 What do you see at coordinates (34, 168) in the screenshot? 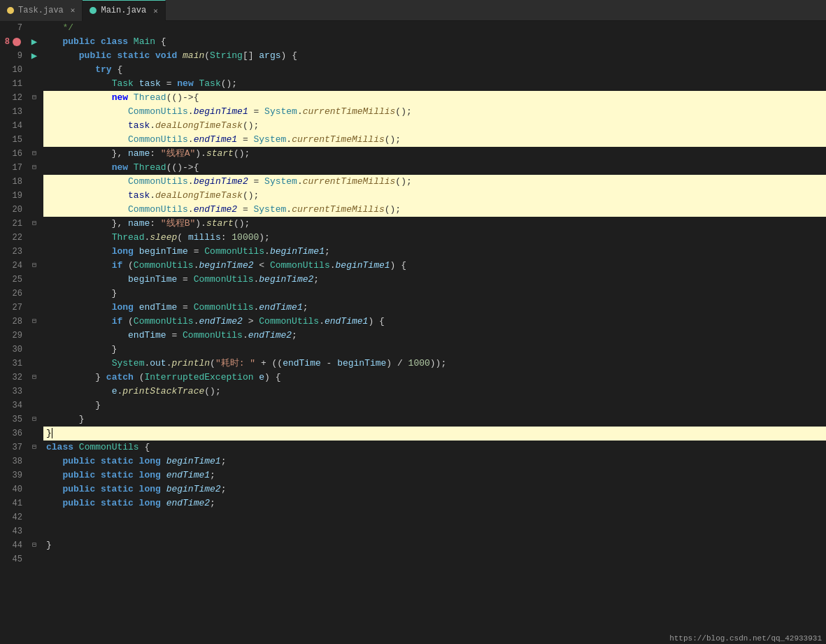
I see `gutter-17: ⊟` at bounding box center [34, 168].